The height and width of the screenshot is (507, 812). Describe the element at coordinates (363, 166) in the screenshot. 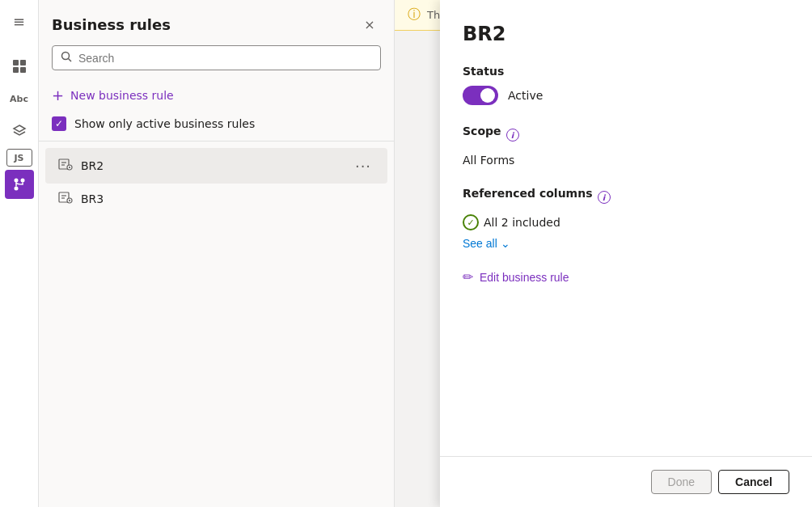

I see `rule-more-menu-br2: ···` at that location.